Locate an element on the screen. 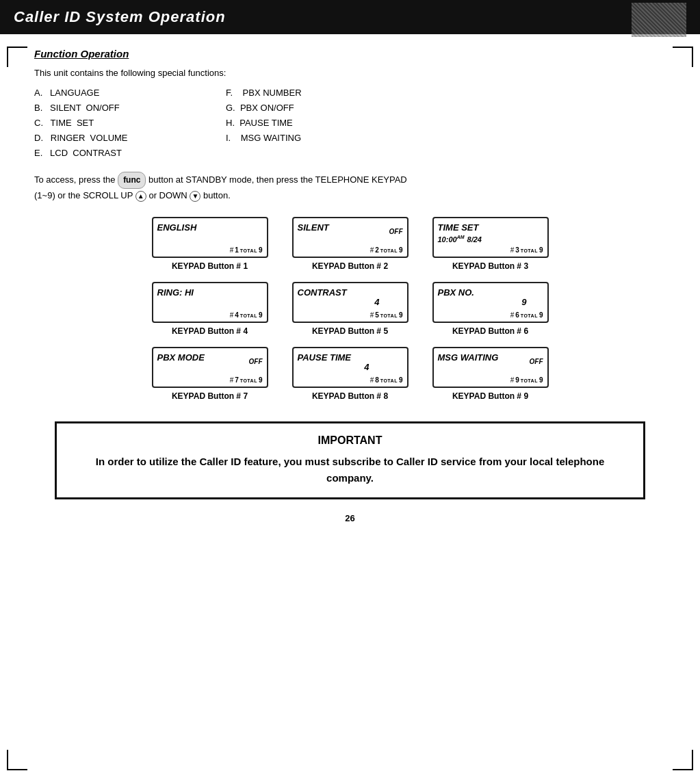 The image size is (700, 784). access-text-5: button. is located at coordinates (217, 196).